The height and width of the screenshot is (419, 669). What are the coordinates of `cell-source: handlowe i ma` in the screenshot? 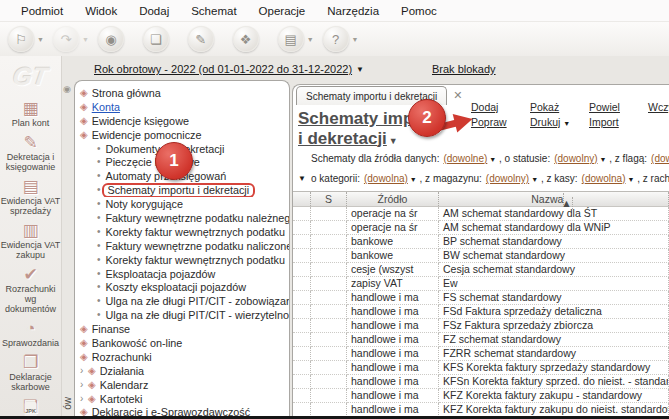 It's located at (393, 340).